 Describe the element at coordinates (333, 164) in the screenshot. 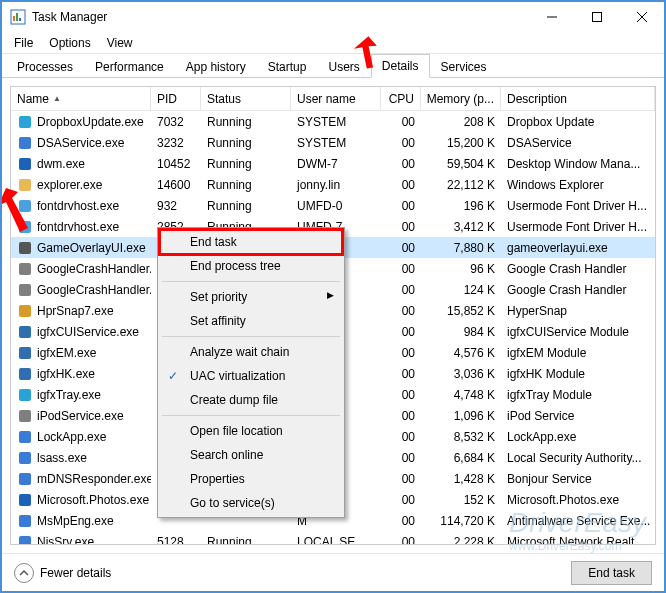

I see `table-row: dwm.exe10452RunningDWM-70059,504 KDeskto…` at that location.